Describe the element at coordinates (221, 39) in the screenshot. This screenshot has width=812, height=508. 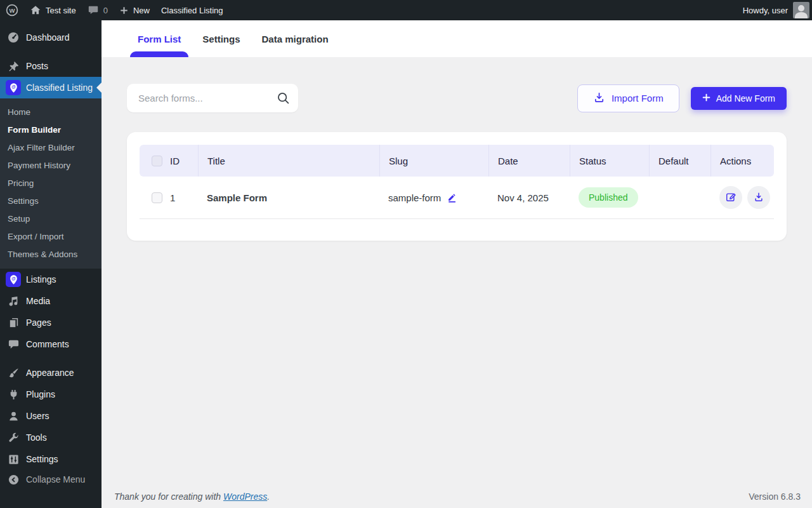
I see `tab-label: Settings` at that location.